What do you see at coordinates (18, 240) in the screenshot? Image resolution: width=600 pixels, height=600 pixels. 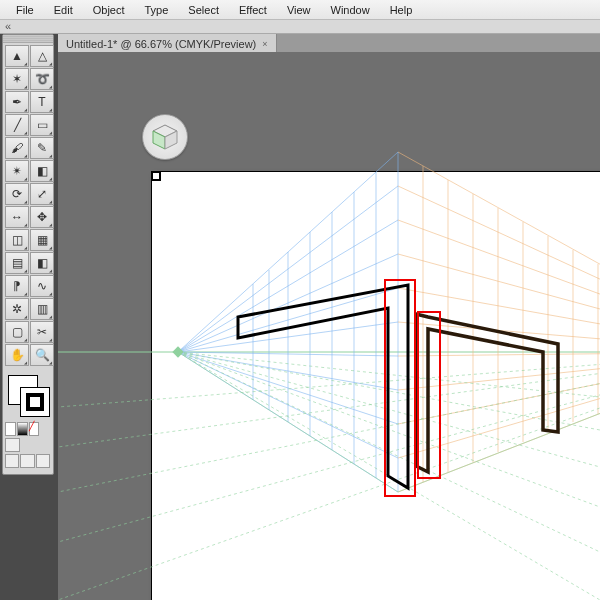 I see `shape-builder-icon: ◫` at bounding box center [18, 240].